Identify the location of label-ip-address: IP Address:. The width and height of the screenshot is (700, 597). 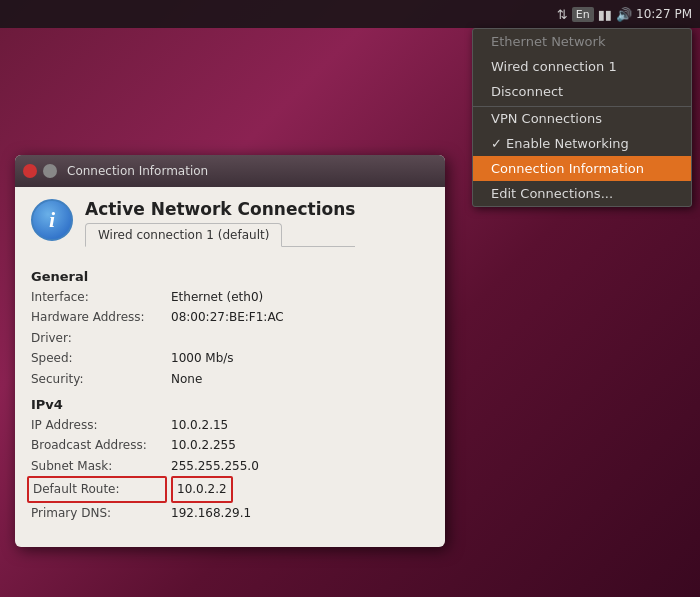
(101, 425).